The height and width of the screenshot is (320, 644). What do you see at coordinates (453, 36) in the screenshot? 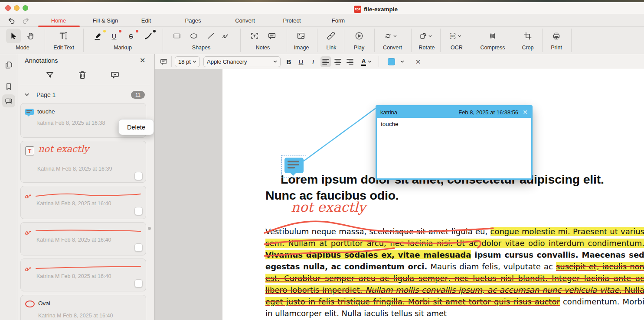
I see `svg-text: OCR` at bounding box center [453, 36].